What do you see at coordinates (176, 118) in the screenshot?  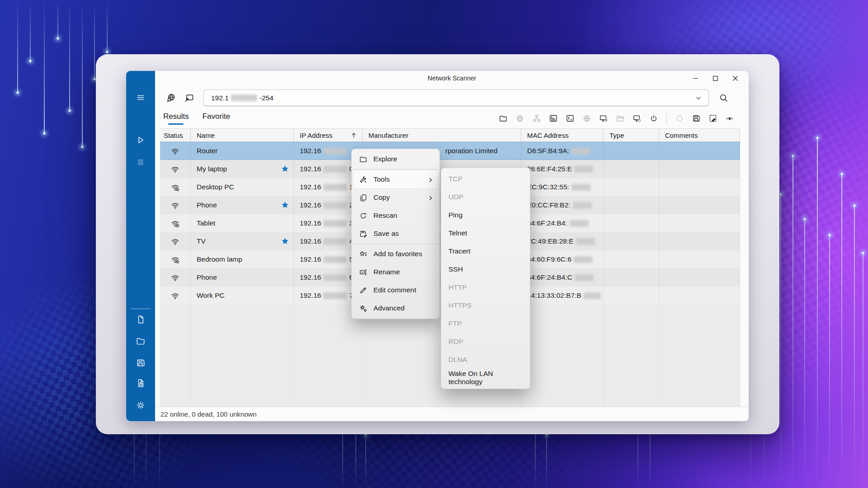 I see `tab-results: Results` at bounding box center [176, 118].